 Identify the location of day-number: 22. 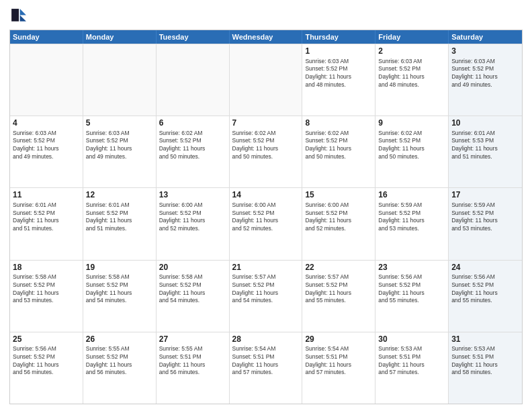
(339, 268).